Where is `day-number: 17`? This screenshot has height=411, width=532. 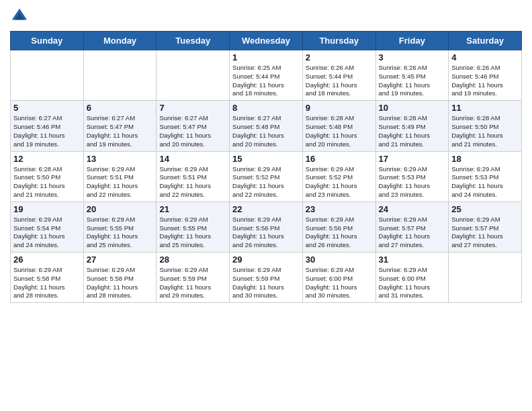 day-number: 17 is located at coordinates (412, 158).